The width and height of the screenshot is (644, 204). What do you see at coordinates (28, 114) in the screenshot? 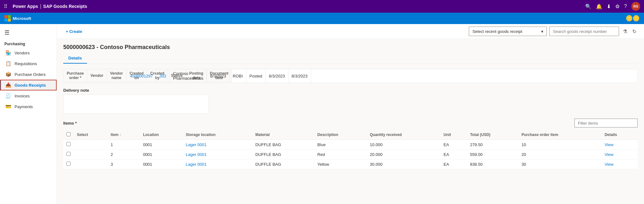
I see `sidebar: ☰ Purchasing 🏪 Vendors 📋 Requisitions 📦 …` at bounding box center [28, 114].